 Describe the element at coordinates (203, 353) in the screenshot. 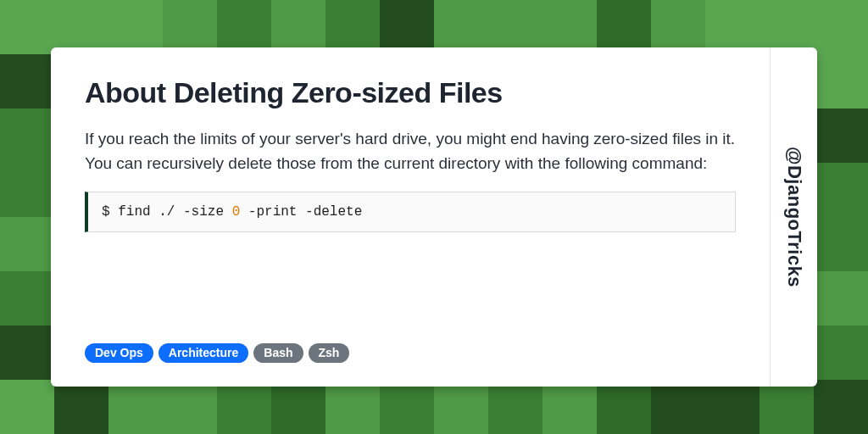

I see `tag-architecture: Architecture` at that location.